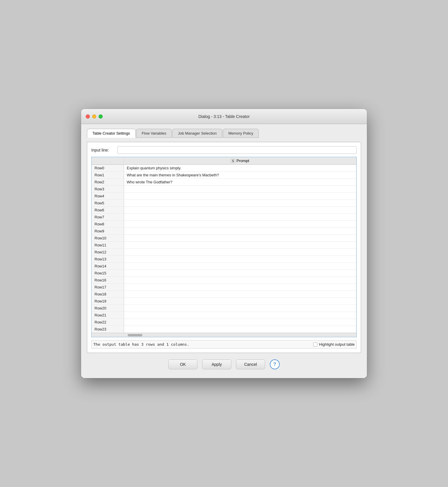 The image size is (448, 487). What do you see at coordinates (183, 364) in the screenshot?
I see `ok-button: OK` at bounding box center [183, 364].